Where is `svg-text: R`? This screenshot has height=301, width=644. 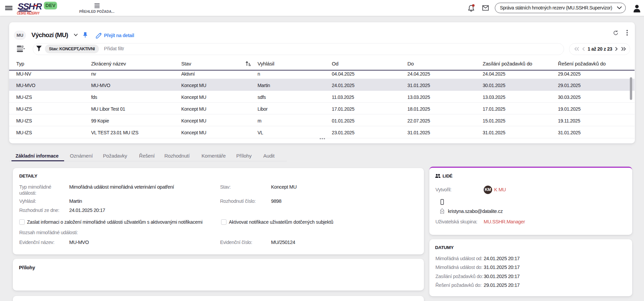 svg-text: R is located at coordinates (39, 6).